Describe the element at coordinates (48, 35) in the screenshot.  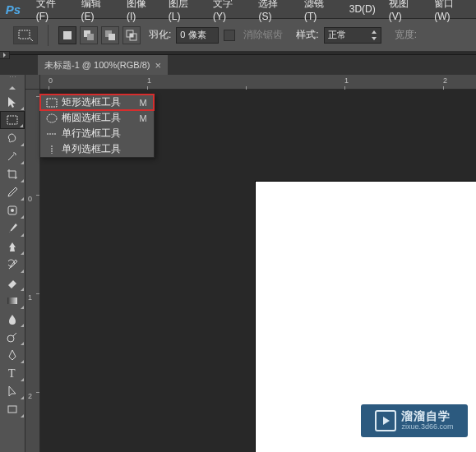
I see `separator` at that location.